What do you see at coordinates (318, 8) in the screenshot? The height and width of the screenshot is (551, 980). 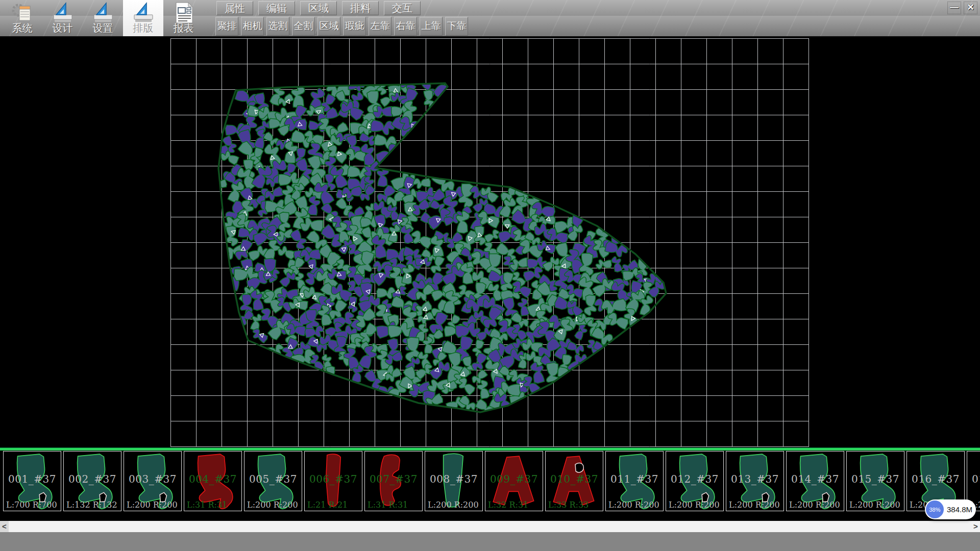 I see `menu-tabs: 属性编辑区域排料交互` at bounding box center [318, 8].